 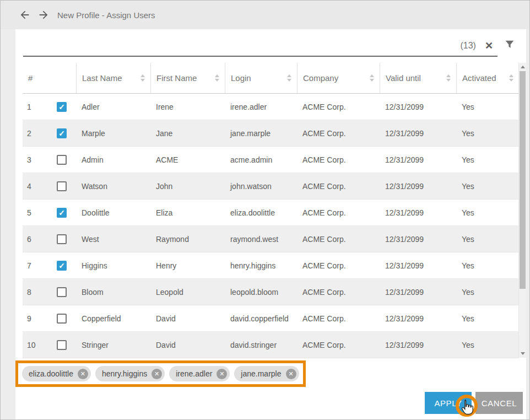 What do you see at coordinates (271, 266) in the screenshot?
I see `table-row: 7 ✓ Higgins Henry henry.higgins ACME Cor…` at bounding box center [271, 266].